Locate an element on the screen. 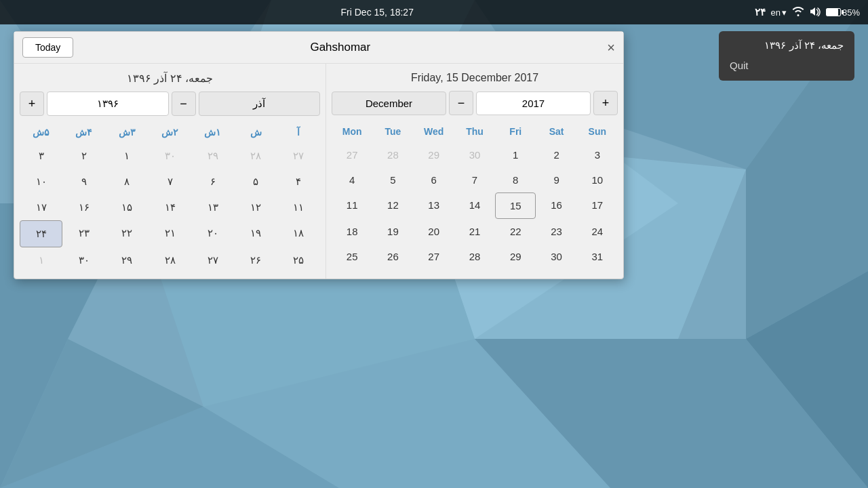  gregorian-day-cell: 9 is located at coordinates (556, 180).